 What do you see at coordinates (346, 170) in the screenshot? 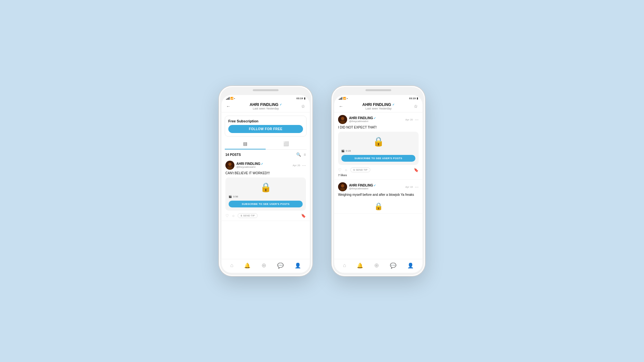
I see `comment-icon-2a: ○` at bounding box center [346, 170].